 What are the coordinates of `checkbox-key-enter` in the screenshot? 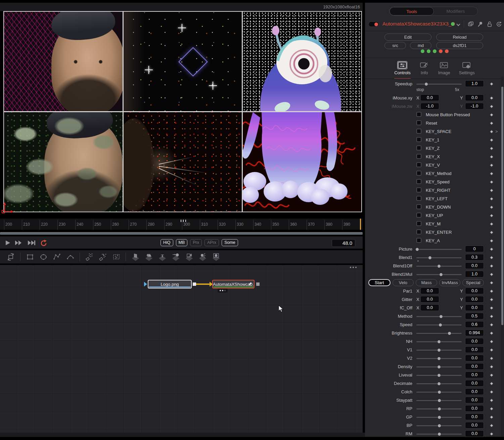 It's located at (419, 232).